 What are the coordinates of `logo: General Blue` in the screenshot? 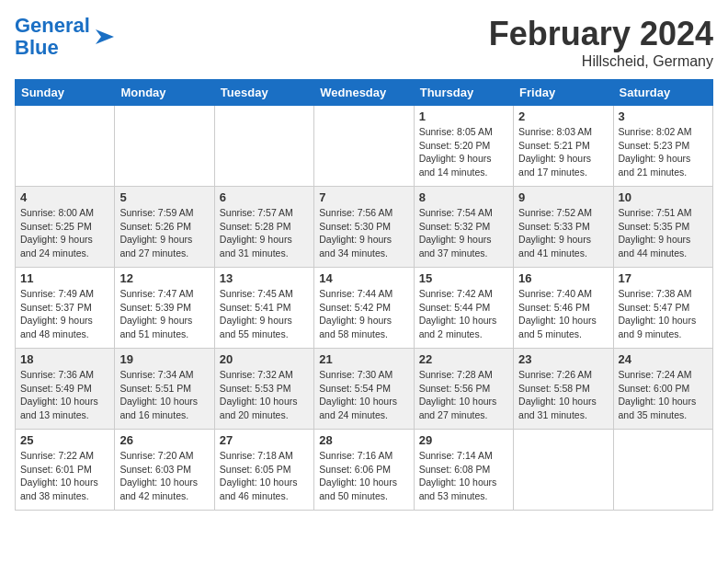 It's located at (66, 37).